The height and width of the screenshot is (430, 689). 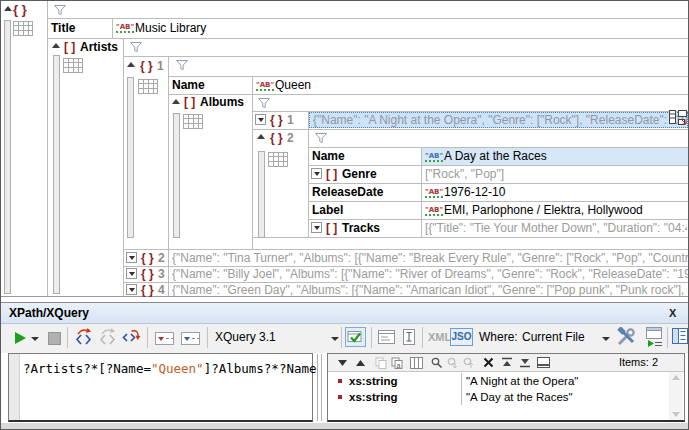 I want to click on go-to-first-icon, so click(x=507, y=362).